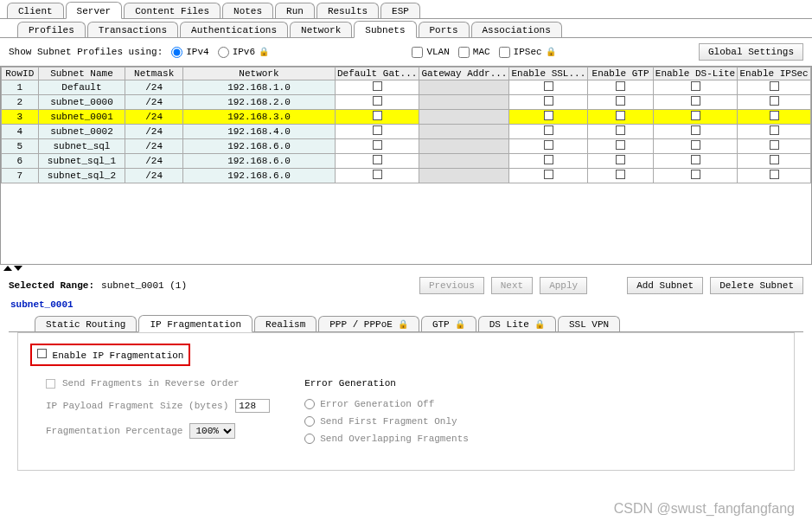  I want to click on table-cell: 7, so click(21, 177).